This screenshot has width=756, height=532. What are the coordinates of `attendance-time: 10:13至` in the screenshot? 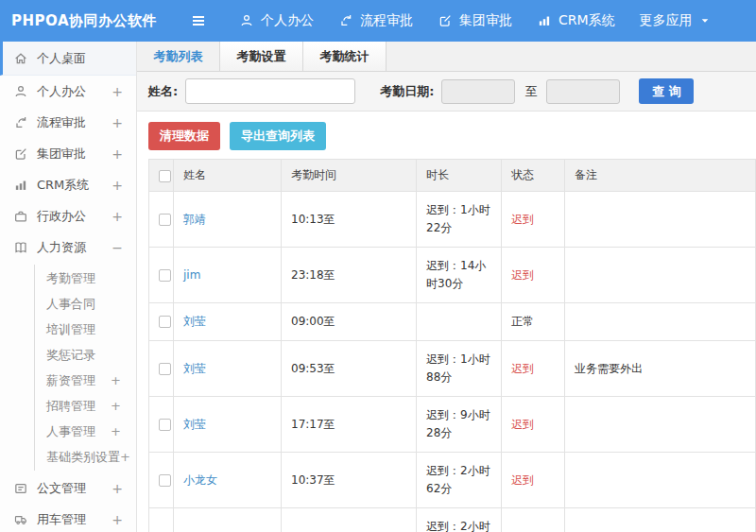 It's located at (350, 219).